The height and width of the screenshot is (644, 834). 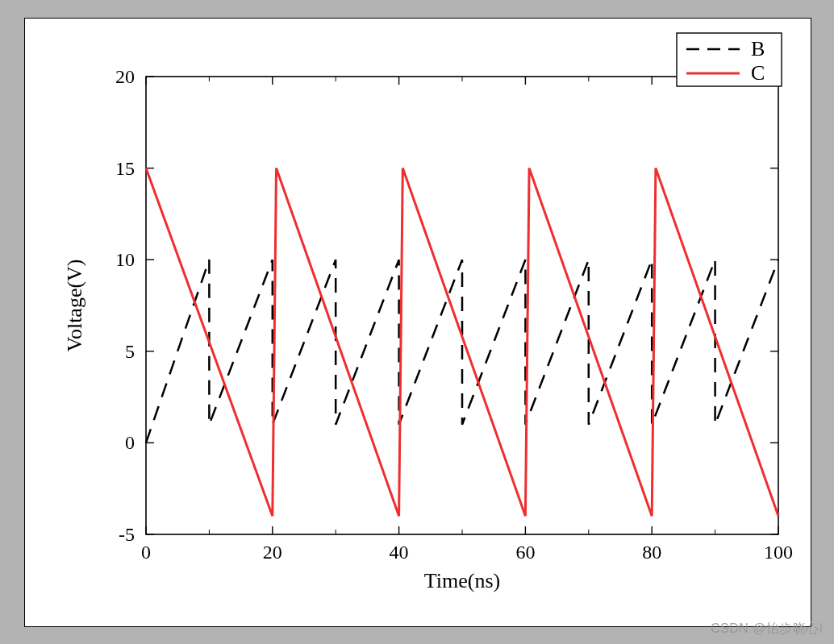 I want to click on x-tick-label: 100, so click(x=778, y=552).